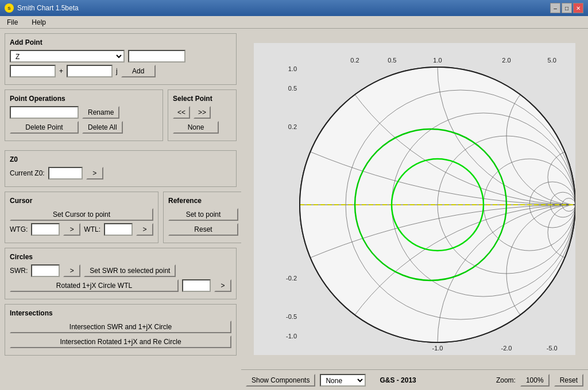 This screenshot has height=390, width=588. Describe the element at coordinates (9, 8) in the screenshot. I see `app-icon: S` at that location.